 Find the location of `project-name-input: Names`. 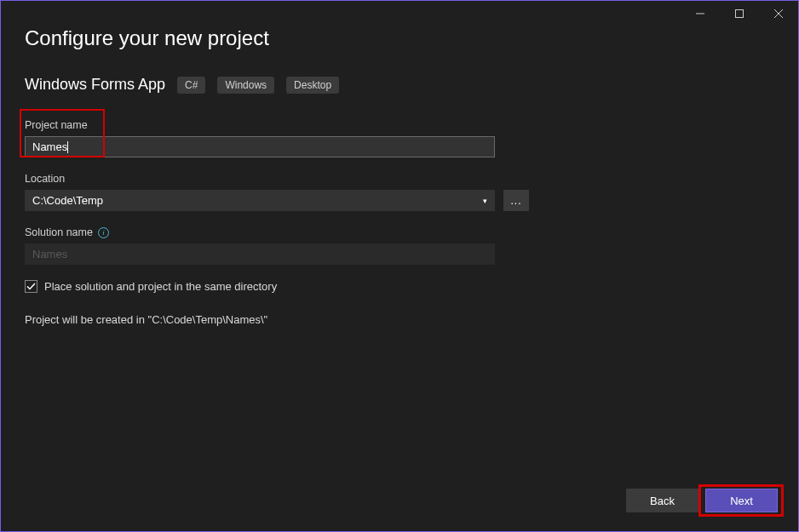

project-name-input: Names is located at coordinates (260, 146).